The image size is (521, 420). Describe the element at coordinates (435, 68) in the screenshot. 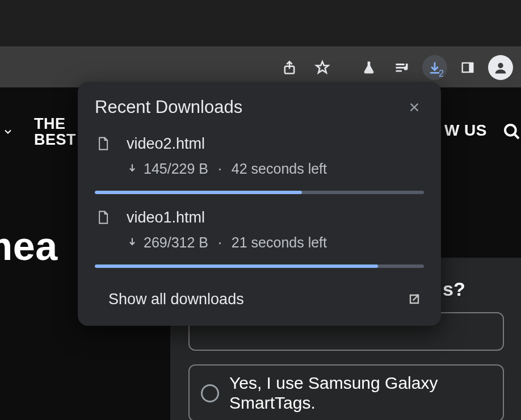

I see `downloads-indicator-icon: 2` at that location.